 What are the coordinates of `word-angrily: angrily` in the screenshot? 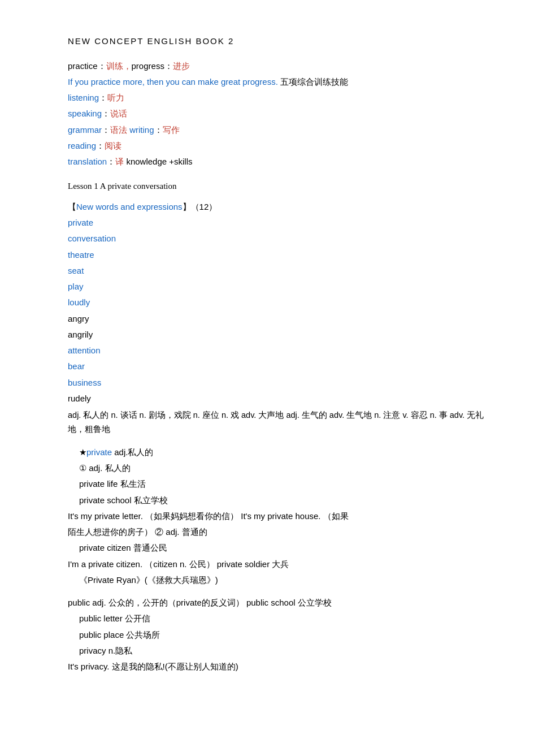 It's located at (278, 335).